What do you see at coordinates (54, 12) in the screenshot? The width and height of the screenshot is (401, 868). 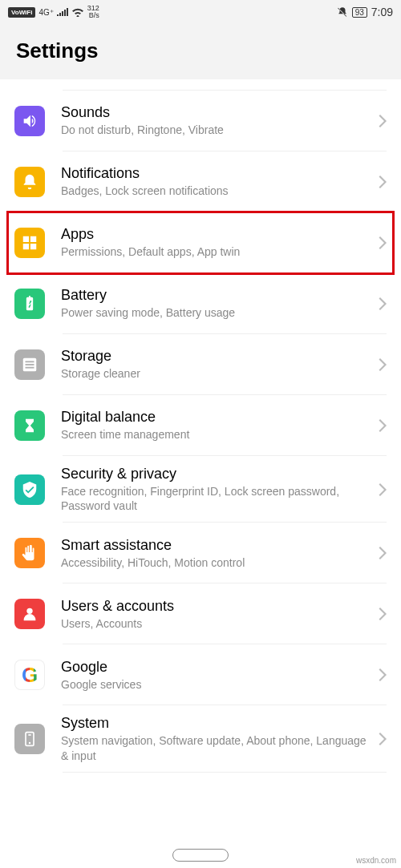 I see `status-left: VoWiFi 4G⁺ 312 B/s` at bounding box center [54, 12].